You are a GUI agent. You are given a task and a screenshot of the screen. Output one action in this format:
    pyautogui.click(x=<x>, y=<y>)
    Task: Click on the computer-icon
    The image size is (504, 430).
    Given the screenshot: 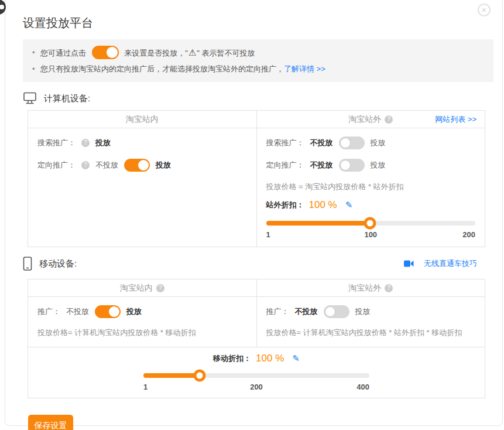 What is the action you would take?
    pyautogui.click(x=30, y=98)
    